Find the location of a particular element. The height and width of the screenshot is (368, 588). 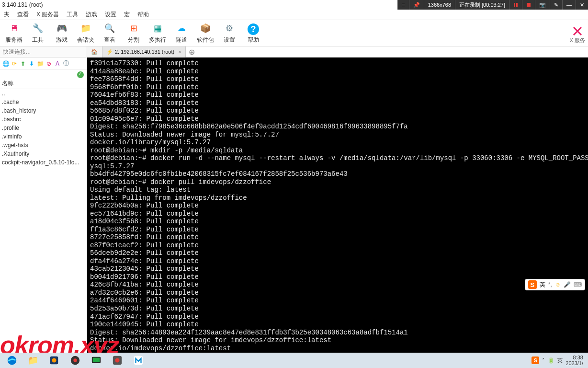

vbox-icon is located at coordinates (54, 360).